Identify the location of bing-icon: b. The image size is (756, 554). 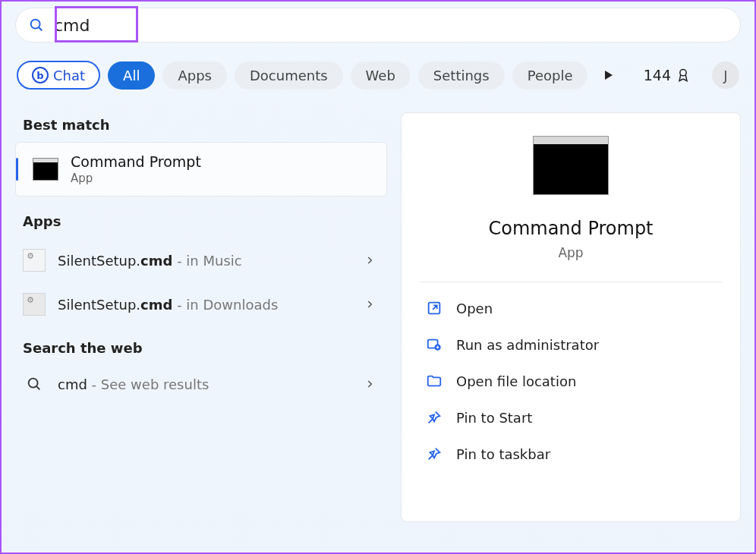
(40, 75).